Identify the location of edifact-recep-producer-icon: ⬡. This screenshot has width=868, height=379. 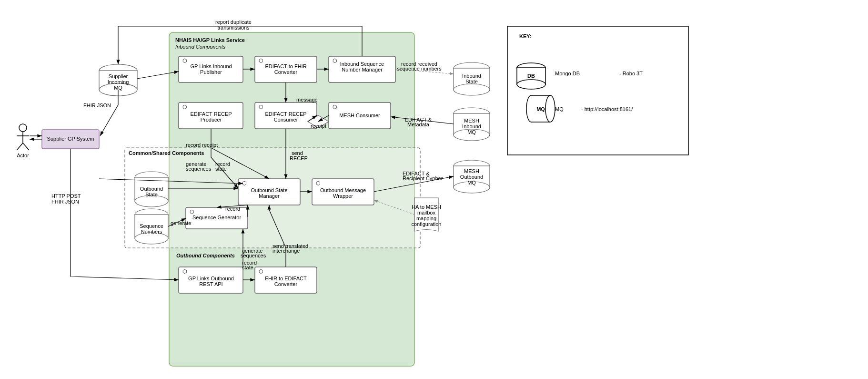
(185, 107).